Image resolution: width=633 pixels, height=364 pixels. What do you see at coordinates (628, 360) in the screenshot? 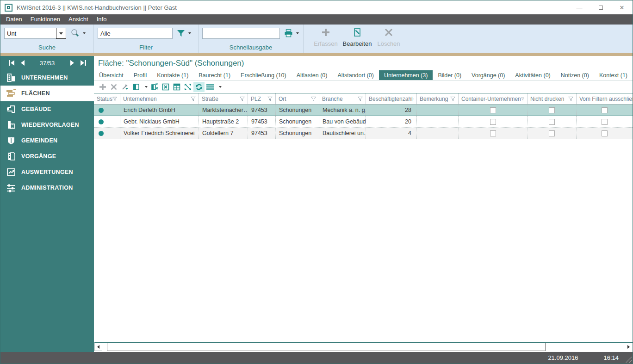
I see `resize-grip` at bounding box center [628, 360].